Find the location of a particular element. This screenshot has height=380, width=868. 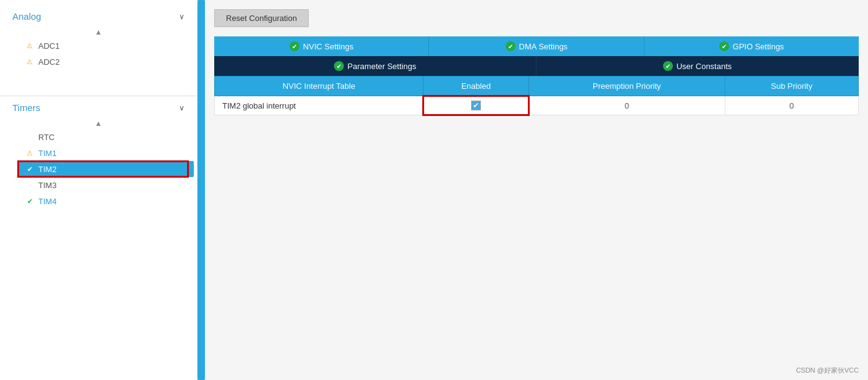

check-icon-tim2: ✔ is located at coordinates (30, 169).